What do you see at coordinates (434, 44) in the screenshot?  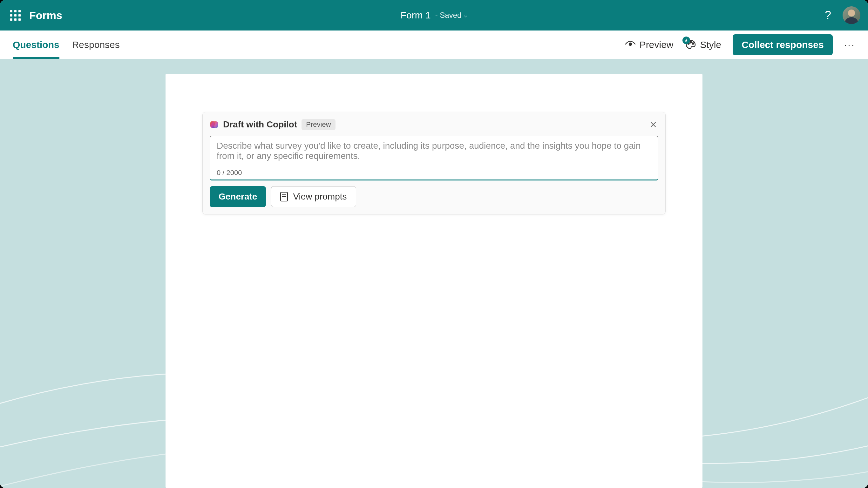 I see `toolbar: Questions Responses Preview` at bounding box center [434, 44].